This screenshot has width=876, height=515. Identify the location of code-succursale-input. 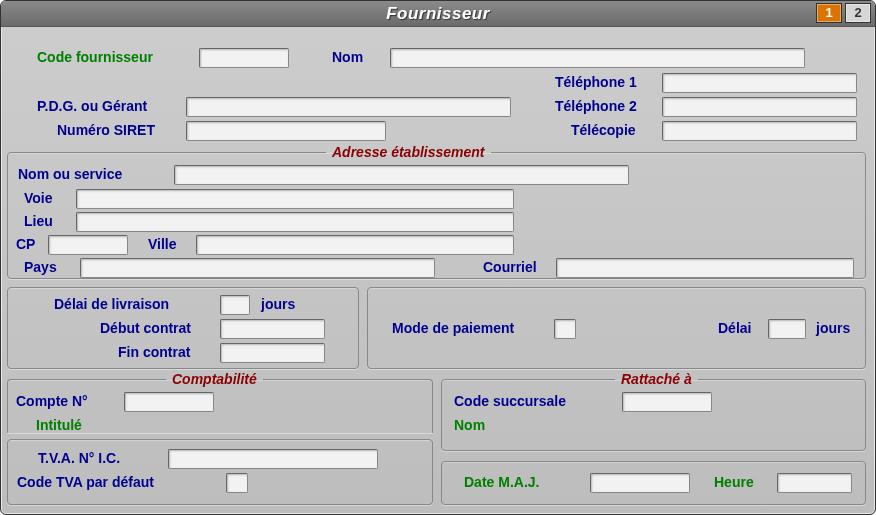
(667, 402).